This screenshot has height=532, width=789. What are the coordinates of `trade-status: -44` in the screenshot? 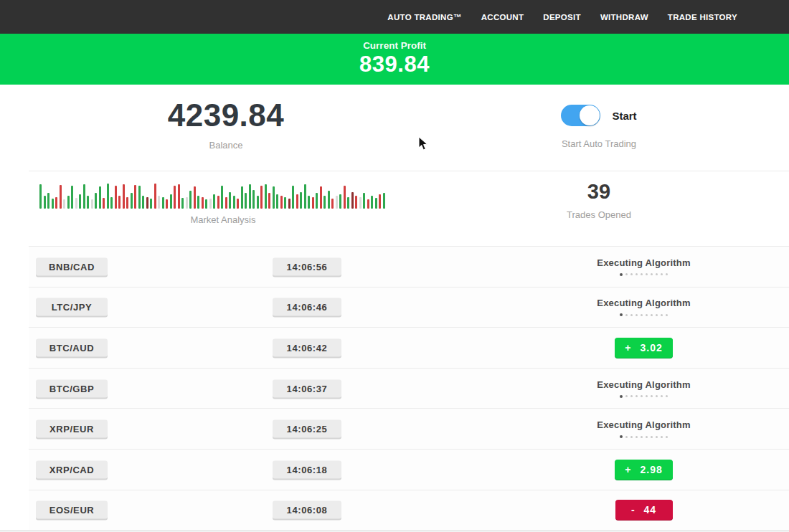 It's located at (644, 510).